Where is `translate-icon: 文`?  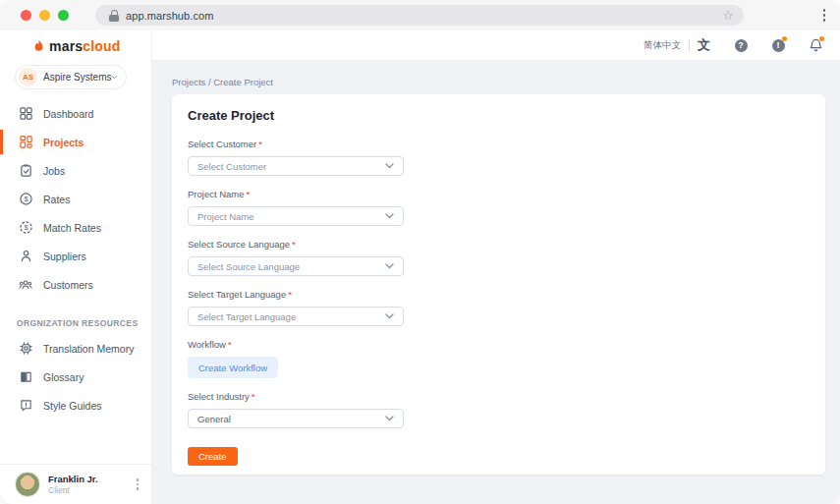
translate-icon: 文 is located at coordinates (703, 45).